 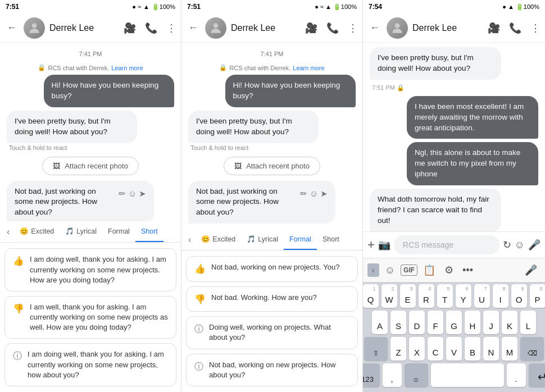 What do you see at coordinates (537, 375) in the screenshot?
I see `enter-key: ↵` at bounding box center [537, 375].